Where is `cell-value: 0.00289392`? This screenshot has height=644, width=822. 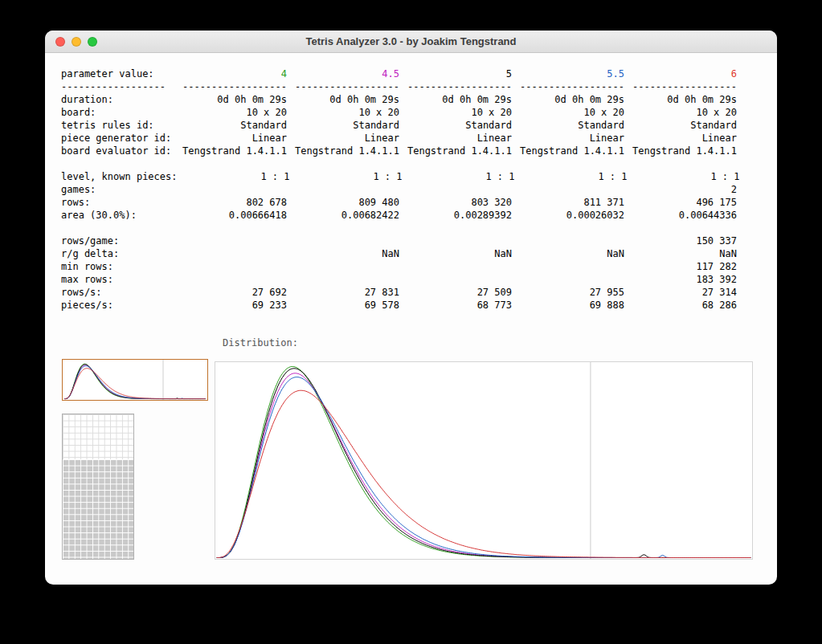 cell-value: 0.00289392 is located at coordinates (456, 215).